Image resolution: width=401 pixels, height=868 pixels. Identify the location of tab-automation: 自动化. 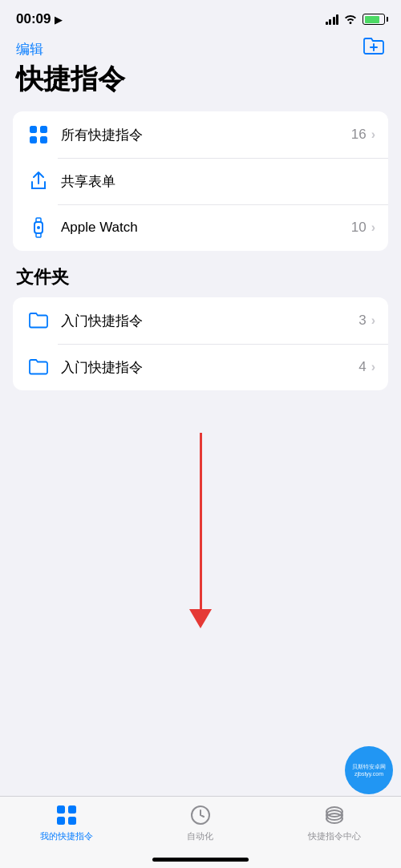
(200, 822).